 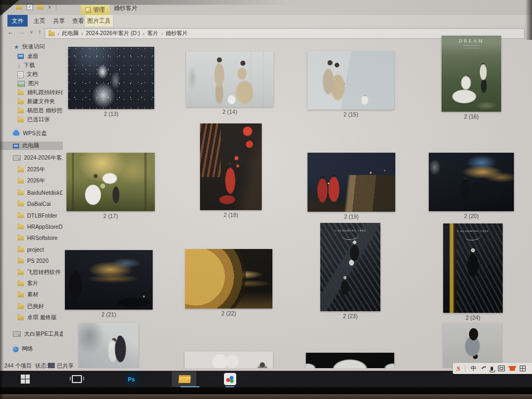 What do you see at coordinates (522, 368) in the screenshot?
I see `toolbox-grid-icon` at bounding box center [522, 368].